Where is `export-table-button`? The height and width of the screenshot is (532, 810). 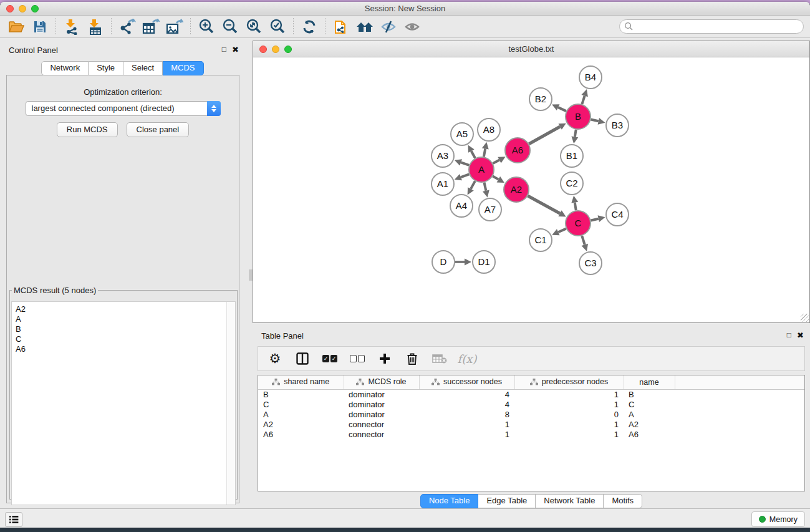 export-table-button is located at coordinates (151, 27).